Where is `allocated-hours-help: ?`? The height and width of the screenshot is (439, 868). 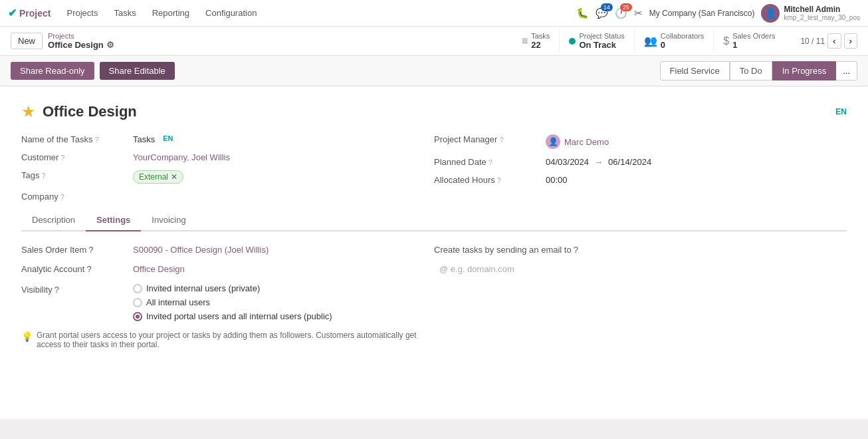
allocated-hours-help: ? is located at coordinates (499, 180).